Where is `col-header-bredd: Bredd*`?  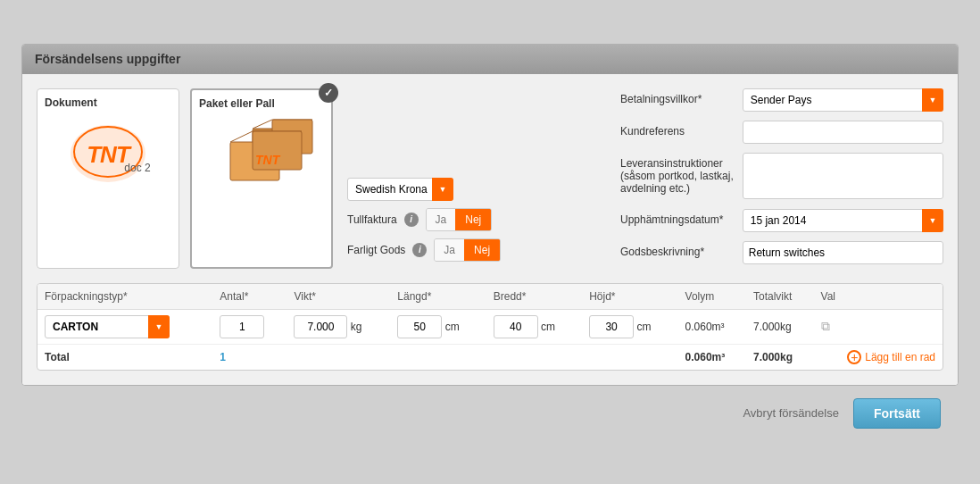 col-header-bredd: Bredd* is located at coordinates (534, 296).